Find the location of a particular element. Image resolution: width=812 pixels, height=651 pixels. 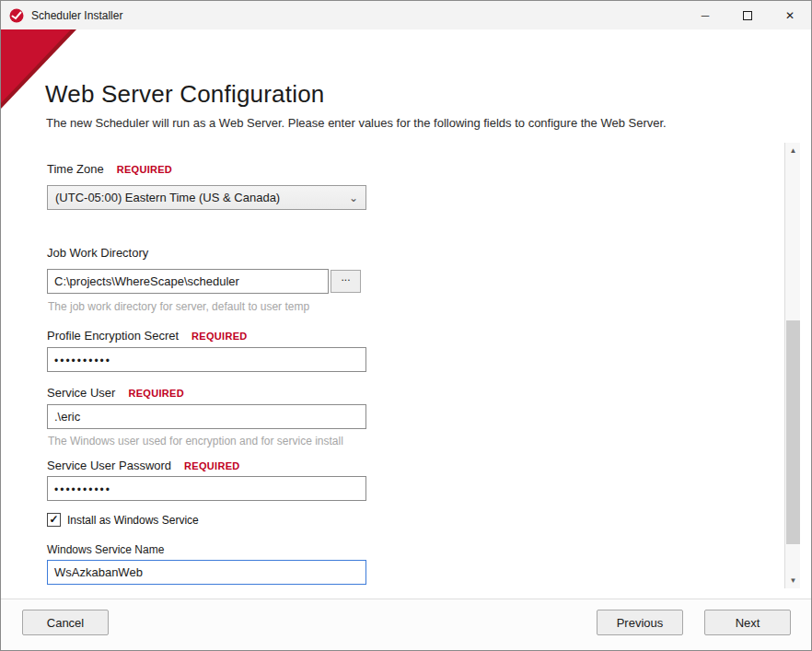

browse-button-label: ... is located at coordinates (345, 277).